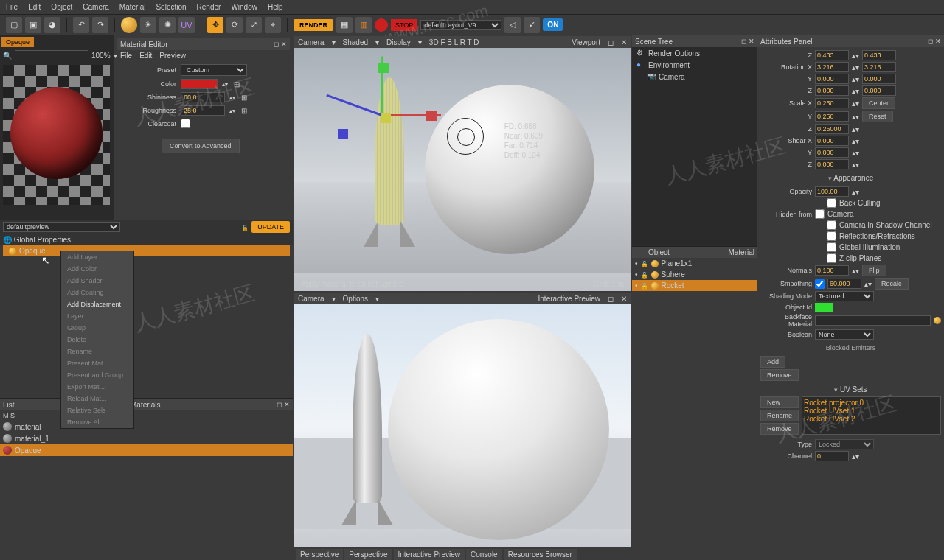 This screenshot has width=944, height=560. Describe the element at coordinates (97, 304) in the screenshot. I see `ctx-item-add-displacement: Add Displacement` at that location.